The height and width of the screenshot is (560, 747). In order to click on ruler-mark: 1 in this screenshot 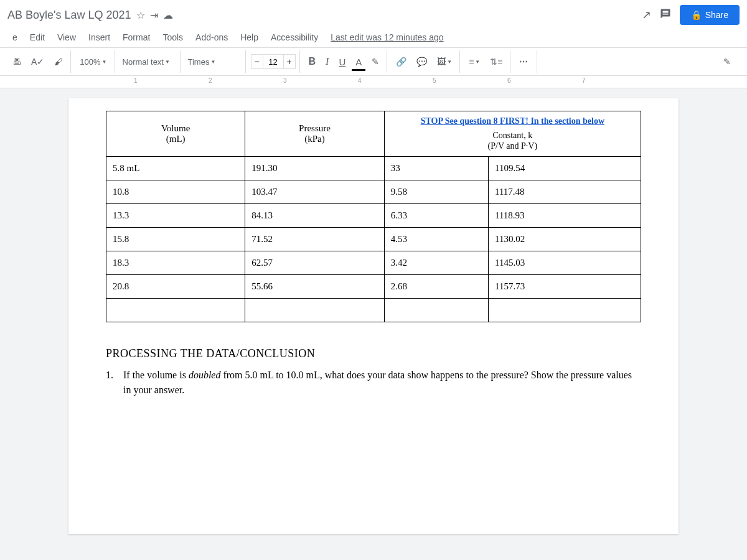, I will do `click(136, 81)`.